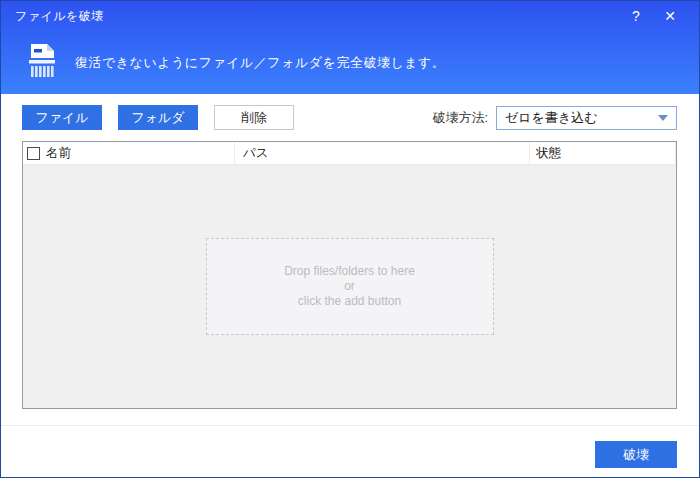 This screenshot has width=700, height=478. What do you see at coordinates (41, 63) in the screenshot?
I see `shredder-icon` at bounding box center [41, 63].